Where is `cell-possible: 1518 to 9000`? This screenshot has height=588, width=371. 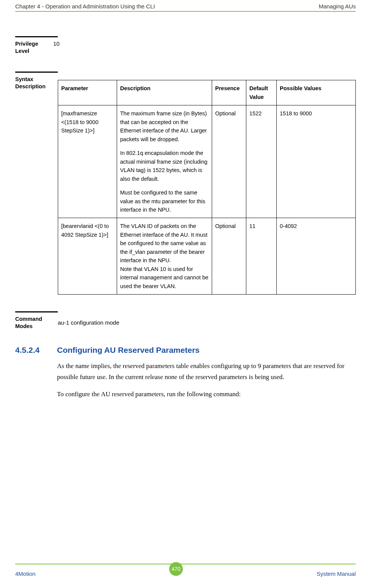
cell-possible: 1518 to 9000 is located at coordinates (316, 162).